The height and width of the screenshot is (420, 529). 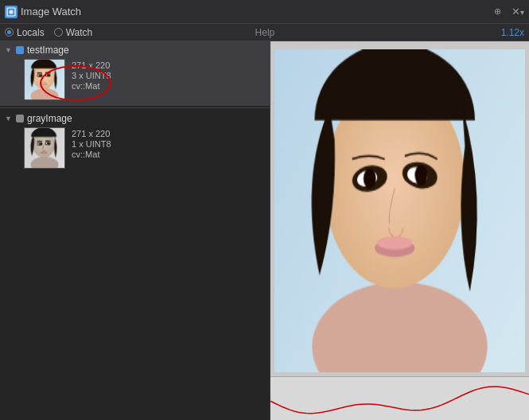 What do you see at coordinates (91, 144) in the screenshot?
I see `channels-text: 1 x UINT8` at bounding box center [91, 144].